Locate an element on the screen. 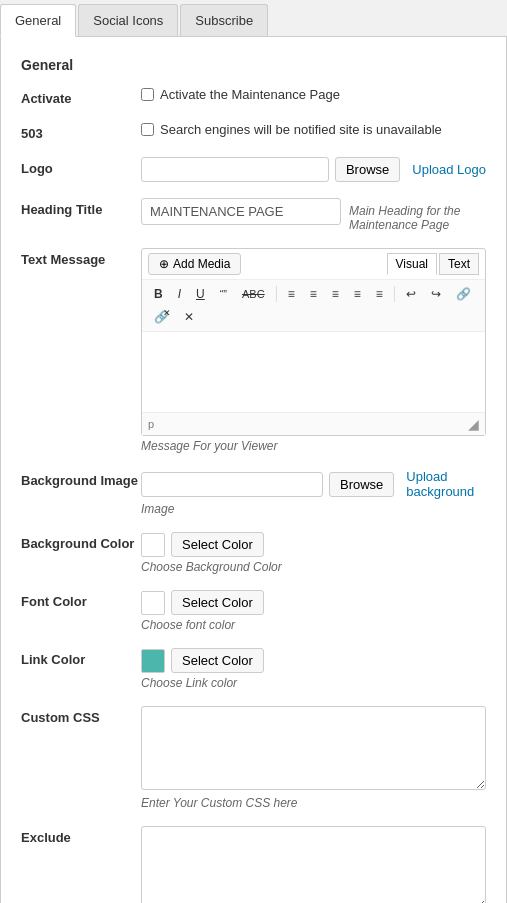 Image resolution: width=507 pixels, height=903 pixels. add-media-icon: ⊕ is located at coordinates (164, 264).